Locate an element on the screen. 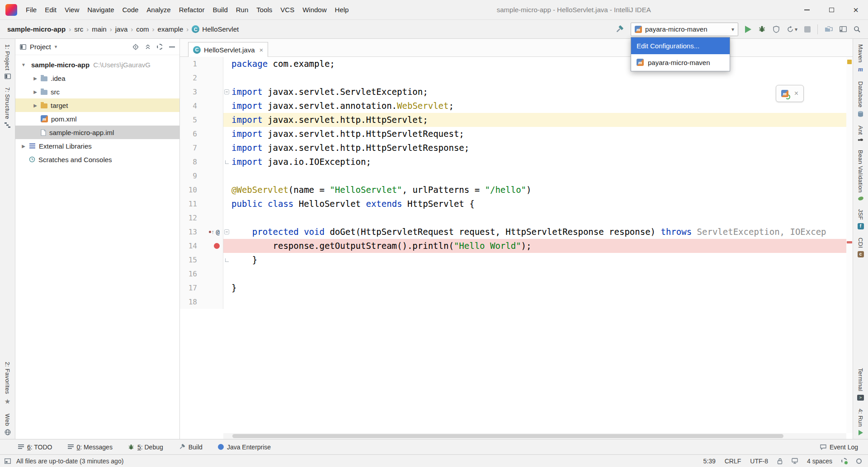 The image size is (868, 467). breadcrumb-helloservlet: CHelloServlet is located at coordinates (215, 29).